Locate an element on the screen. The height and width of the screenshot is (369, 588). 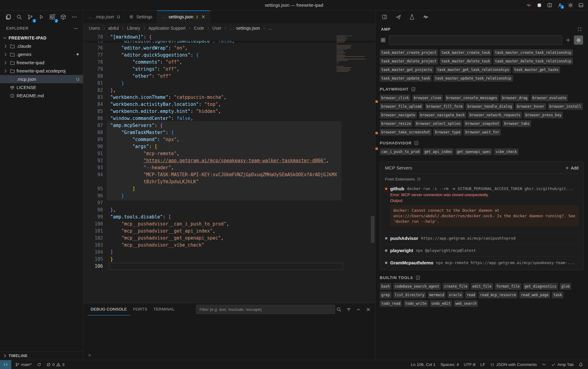
search-icon is located at coordinates (339, 310).